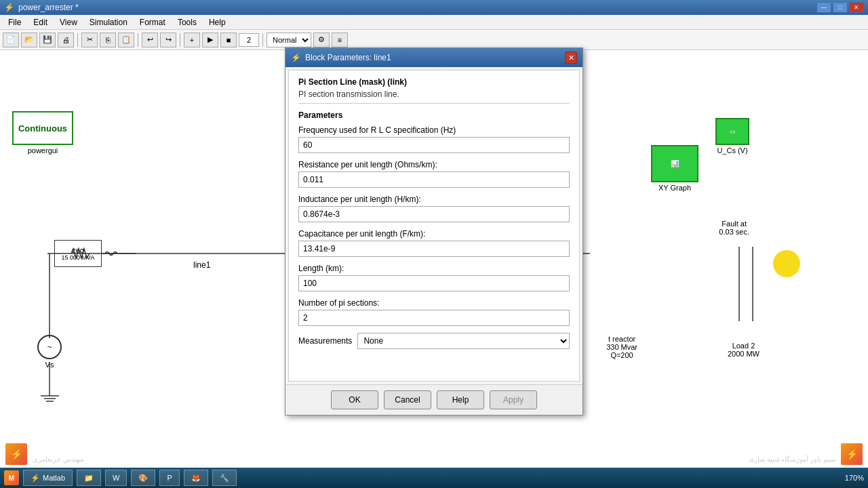 The width and height of the screenshot is (868, 488). Describe the element at coordinates (434, 400) in the screenshot. I see `dialog-buttons: OK Cancel Help Apply` at that location.